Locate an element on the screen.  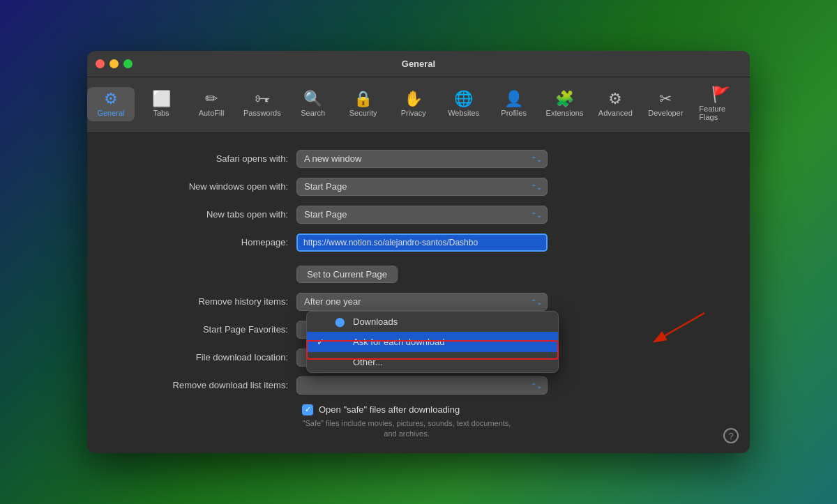
titlebar: General is located at coordinates (418, 64).